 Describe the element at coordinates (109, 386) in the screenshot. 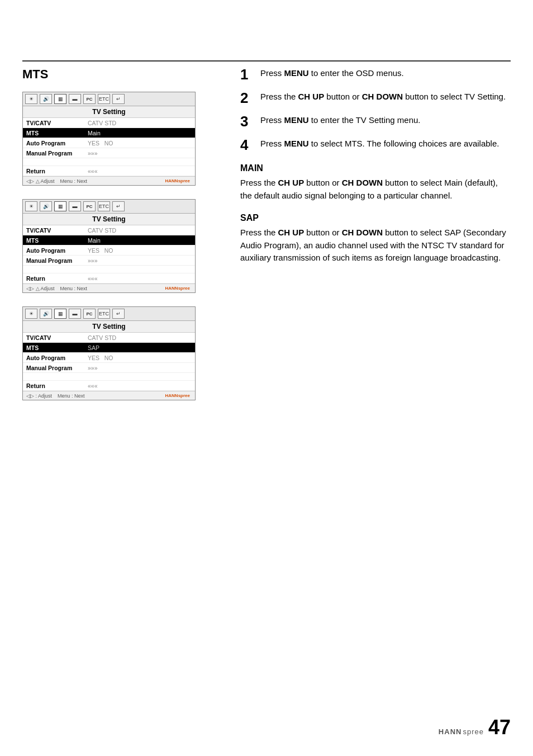

I see `panel3-row-return: Return «««` at that location.